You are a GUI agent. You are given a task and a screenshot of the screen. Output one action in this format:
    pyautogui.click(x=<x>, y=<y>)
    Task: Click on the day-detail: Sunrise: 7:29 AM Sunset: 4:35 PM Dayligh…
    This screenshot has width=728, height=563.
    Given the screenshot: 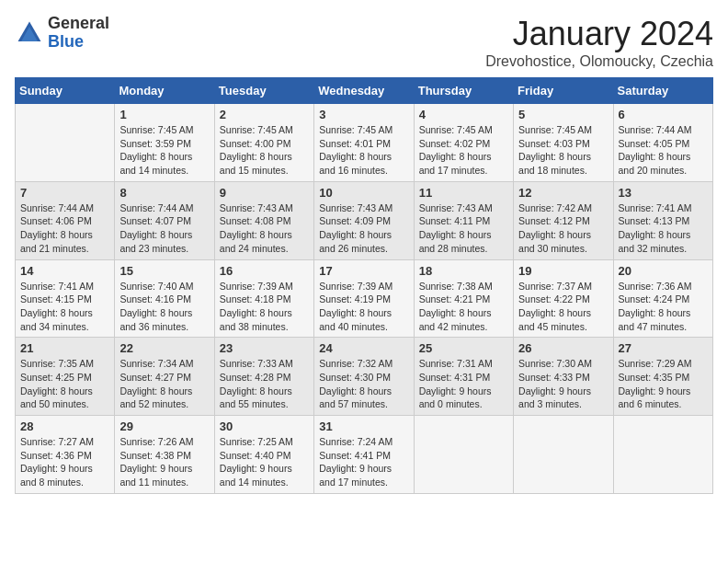 What is the action you would take?
    pyautogui.click(x=664, y=385)
    